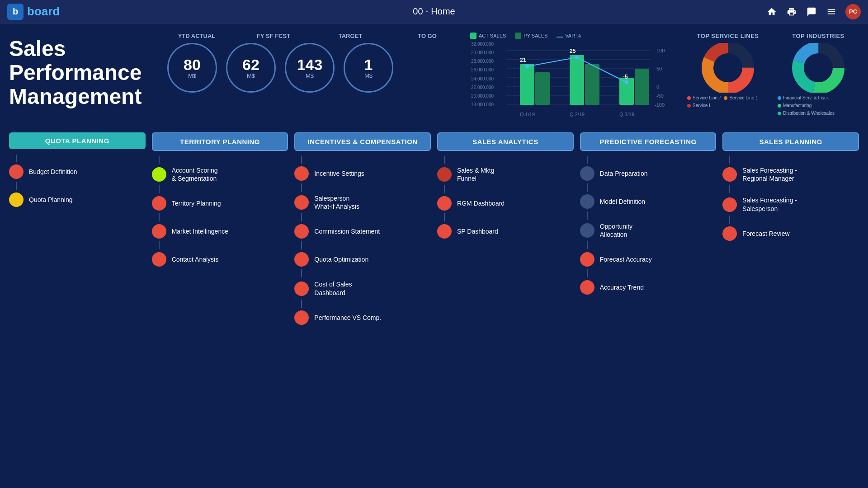  Describe the element at coordinates (728, 68) in the screenshot. I see `service-lines-donut` at that location.